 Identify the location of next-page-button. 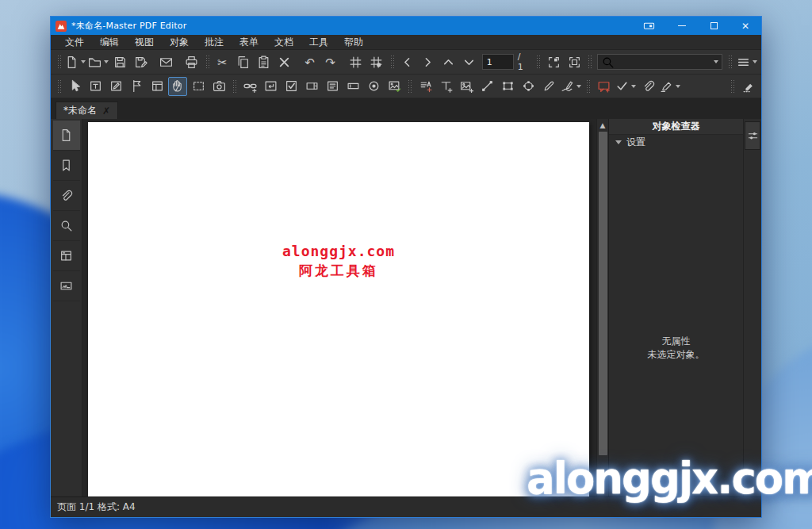
(428, 62).